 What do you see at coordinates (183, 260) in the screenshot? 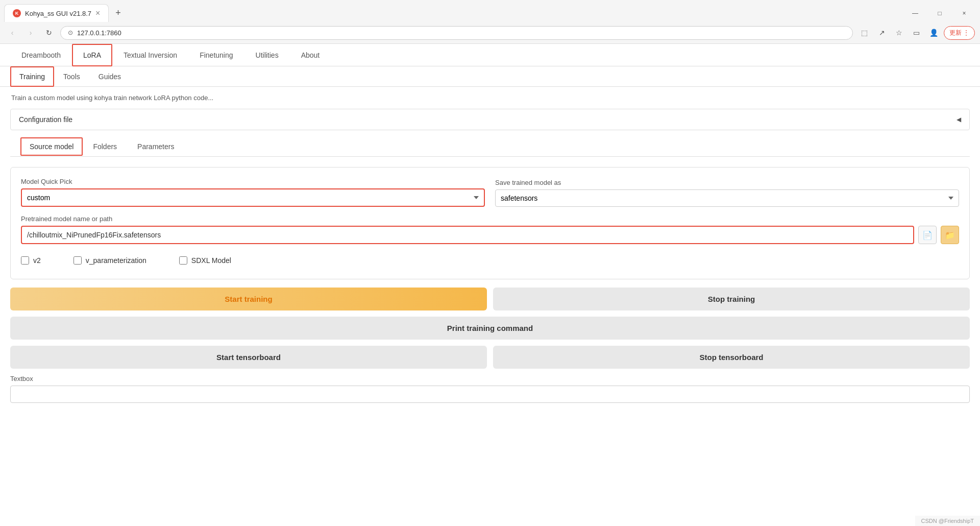
I see `sdxl-checkbox` at bounding box center [183, 260].